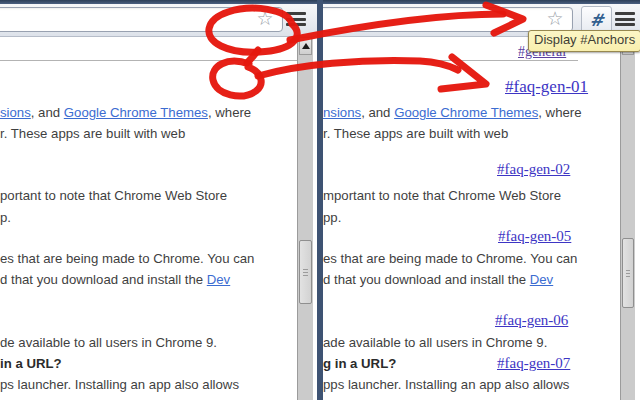  I want to click on text-line: pp., so click(332, 218).